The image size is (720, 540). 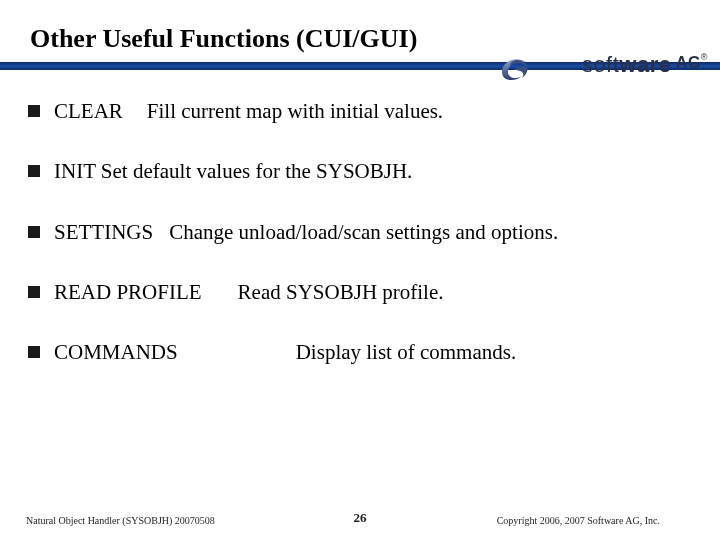 What do you see at coordinates (600, 64) in the screenshot?
I see `logo-soft: soft` at bounding box center [600, 64].